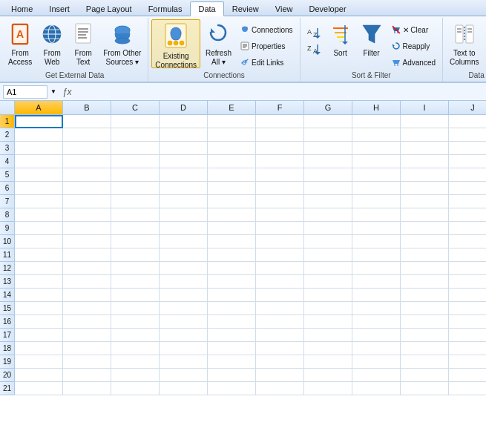 This screenshot has width=486, height=448. What do you see at coordinates (135, 322) in the screenshot?
I see `cell-C16` at bounding box center [135, 322].